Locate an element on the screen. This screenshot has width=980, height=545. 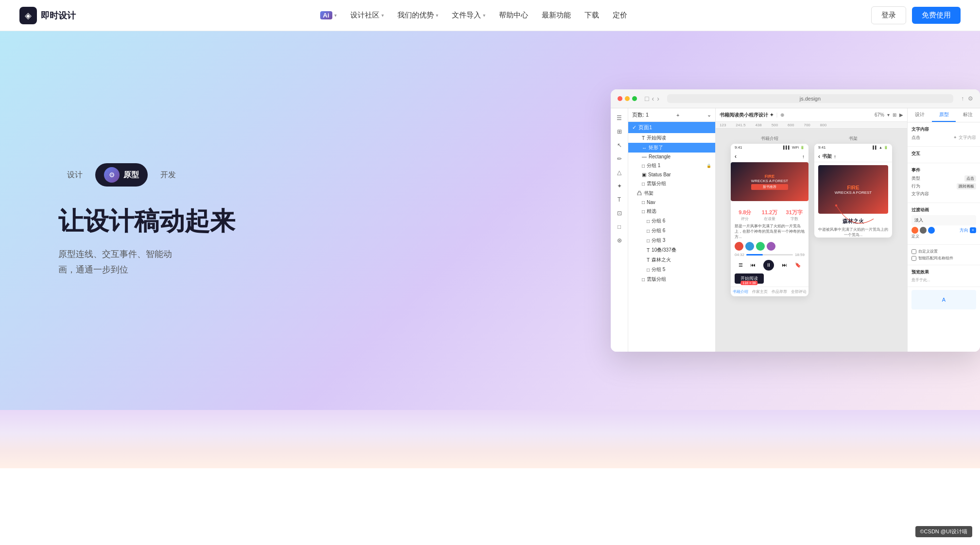
close-button is located at coordinates (620, 99).